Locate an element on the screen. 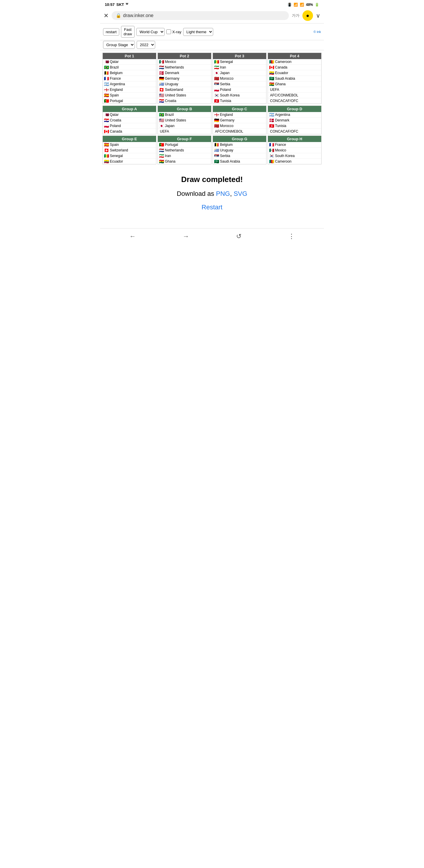 This screenshot has height=868, width=424. browser-avatar: ● is located at coordinates (308, 16).